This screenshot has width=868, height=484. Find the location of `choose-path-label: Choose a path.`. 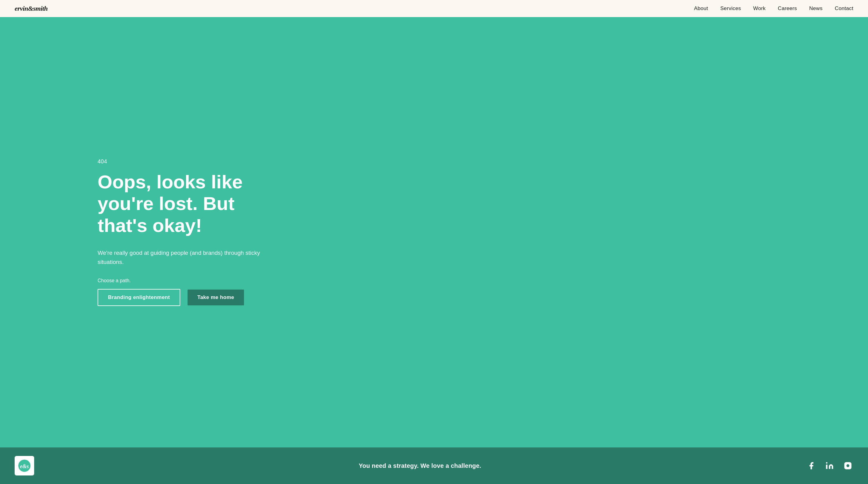

choose-path-label: Choose a path. is located at coordinates (476, 281).